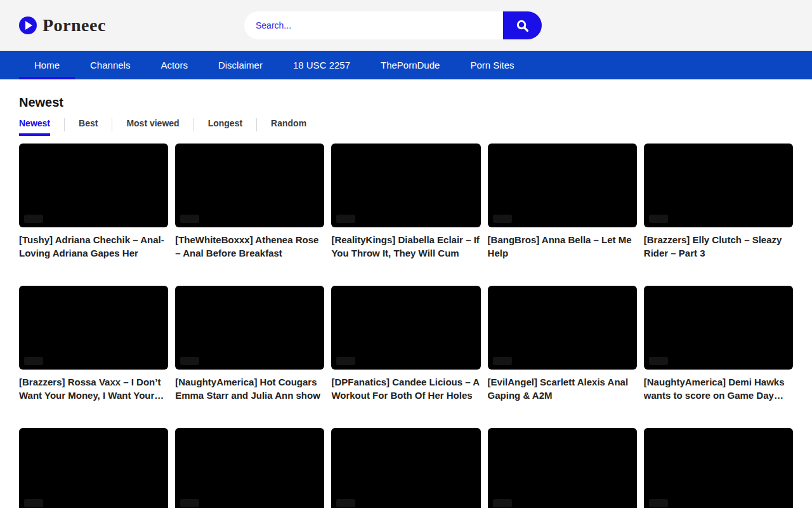 This screenshot has height=508, width=812. I want to click on site-header: Porneec, so click(406, 25).